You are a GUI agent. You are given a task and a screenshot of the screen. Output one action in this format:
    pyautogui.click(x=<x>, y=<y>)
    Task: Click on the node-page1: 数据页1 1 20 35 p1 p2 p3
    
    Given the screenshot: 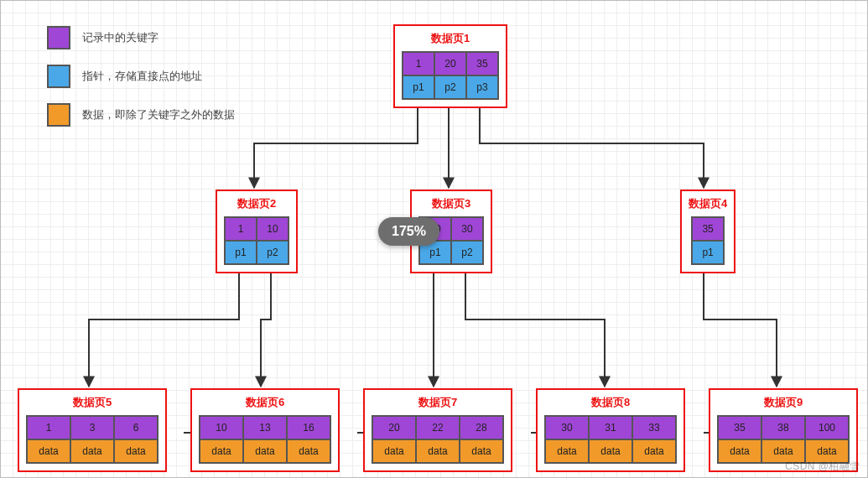 What is the action you would take?
    pyautogui.click(x=450, y=66)
    